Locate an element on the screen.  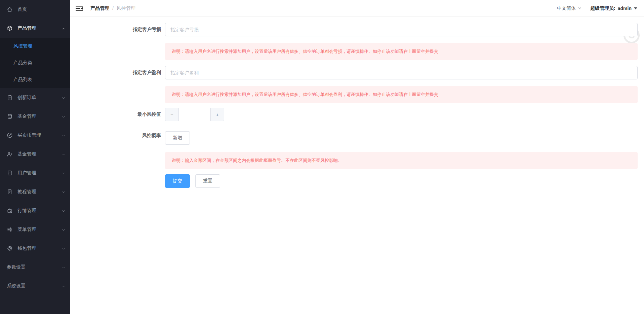
sidebar-item-parameter-settings: 参数设置 is located at coordinates (35, 267).